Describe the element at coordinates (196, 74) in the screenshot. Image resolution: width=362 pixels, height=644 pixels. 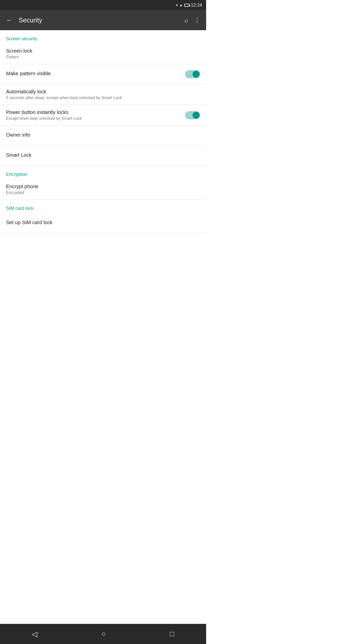
I see `toggle-knob-make-pattern-visible` at that location.